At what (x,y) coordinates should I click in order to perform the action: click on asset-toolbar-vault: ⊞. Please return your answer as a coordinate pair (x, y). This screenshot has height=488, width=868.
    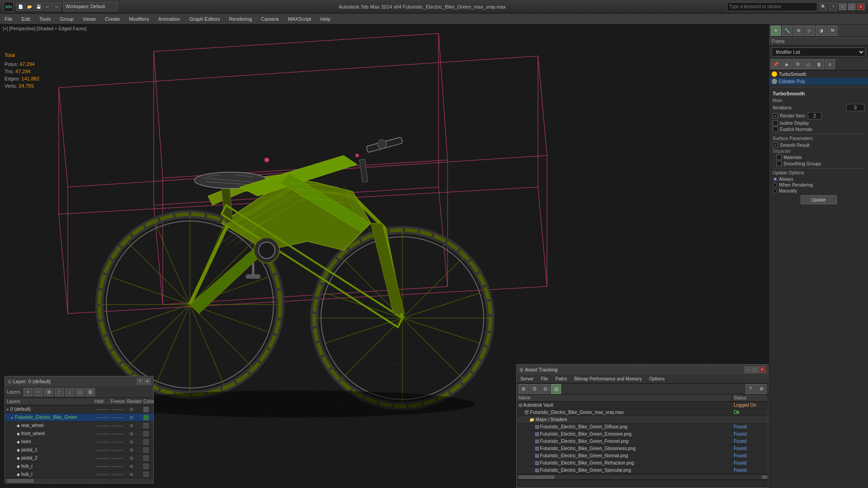
    Looking at the image, I should click on (524, 389).